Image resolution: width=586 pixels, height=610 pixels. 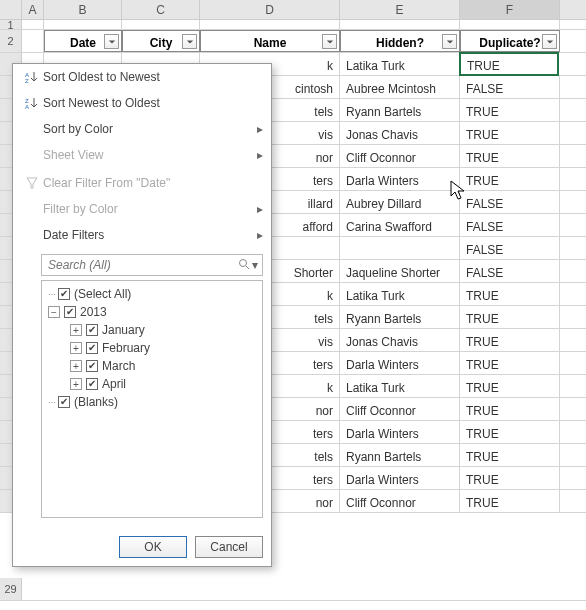 What do you see at coordinates (400, 248) in the screenshot?
I see `cell-hidden` at bounding box center [400, 248].